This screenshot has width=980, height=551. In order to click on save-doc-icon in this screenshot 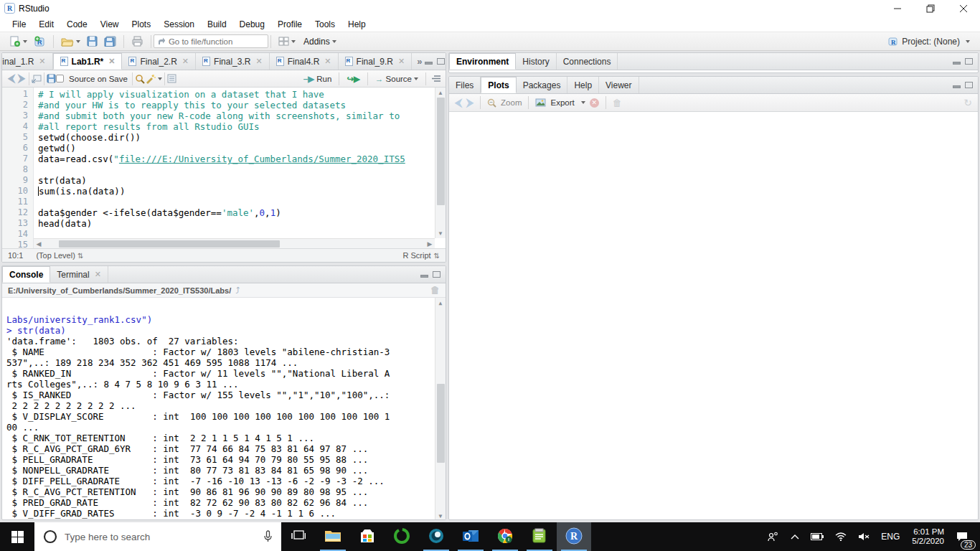, I will do `click(52, 79)`.